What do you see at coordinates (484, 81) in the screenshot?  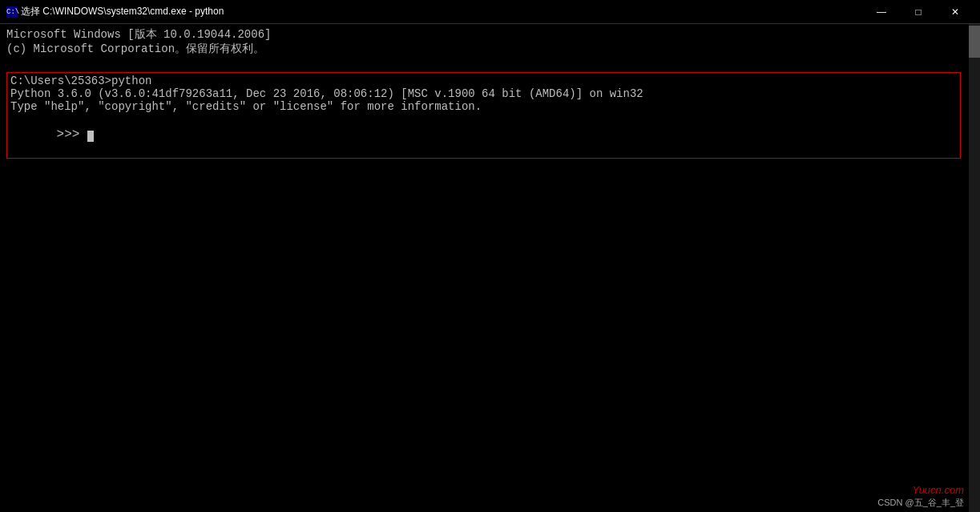 I see `python-prompt-line: C:\Users\25363>python` at bounding box center [484, 81].